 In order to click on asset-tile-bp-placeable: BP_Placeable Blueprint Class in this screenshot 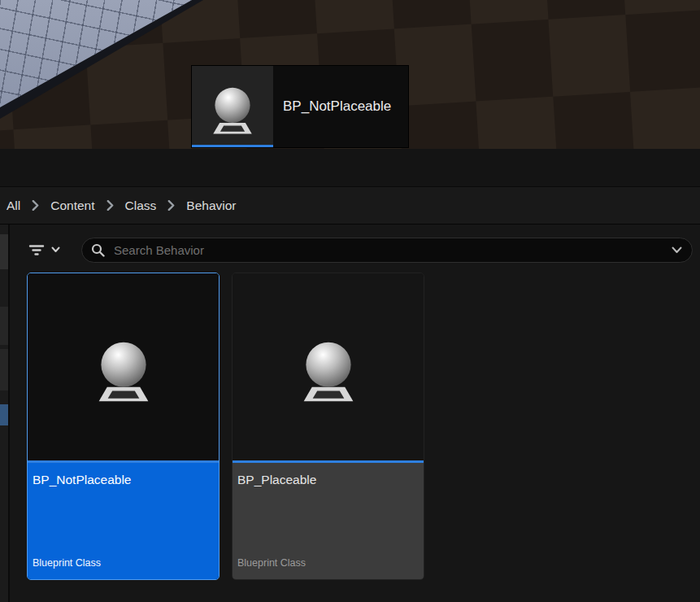, I will do `click(328, 426)`.